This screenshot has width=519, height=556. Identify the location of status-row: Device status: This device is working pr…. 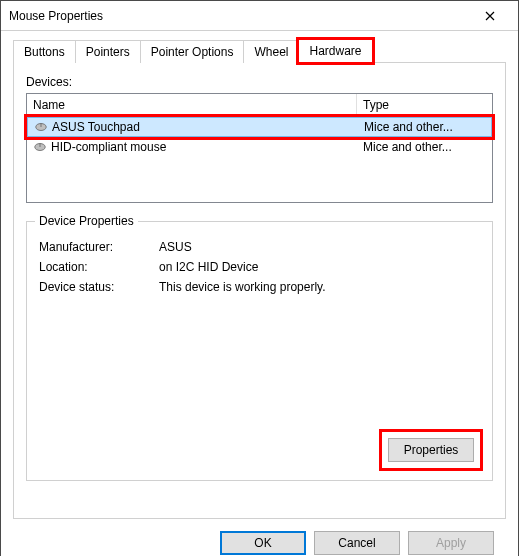
(260, 287).